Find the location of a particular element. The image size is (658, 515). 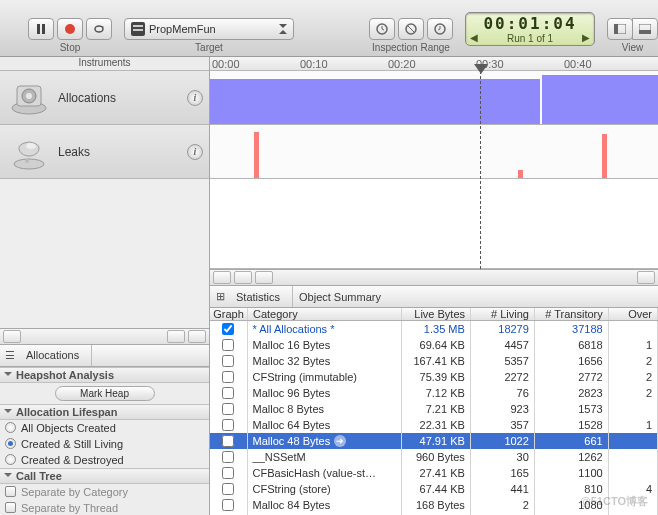

table-row: __NSSetM960 Bytes301262 is located at coordinates (434, 457).